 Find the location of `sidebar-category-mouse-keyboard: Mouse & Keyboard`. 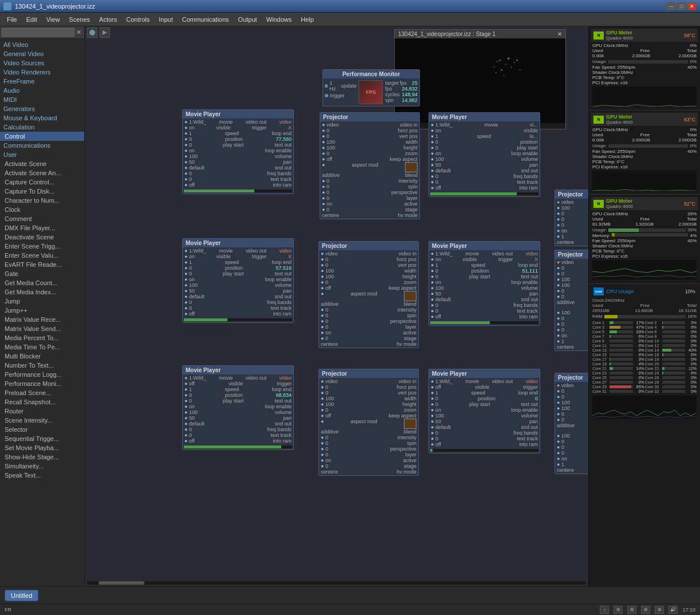

sidebar-category-mouse-keyboard: Mouse & Keyboard is located at coordinates (42, 118).